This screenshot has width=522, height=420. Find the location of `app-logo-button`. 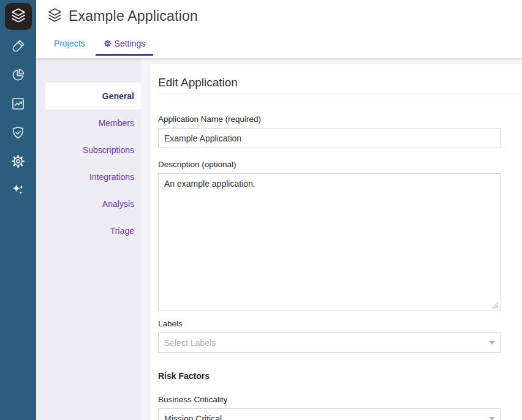

app-logo-button is located at coordinates (18, 17).